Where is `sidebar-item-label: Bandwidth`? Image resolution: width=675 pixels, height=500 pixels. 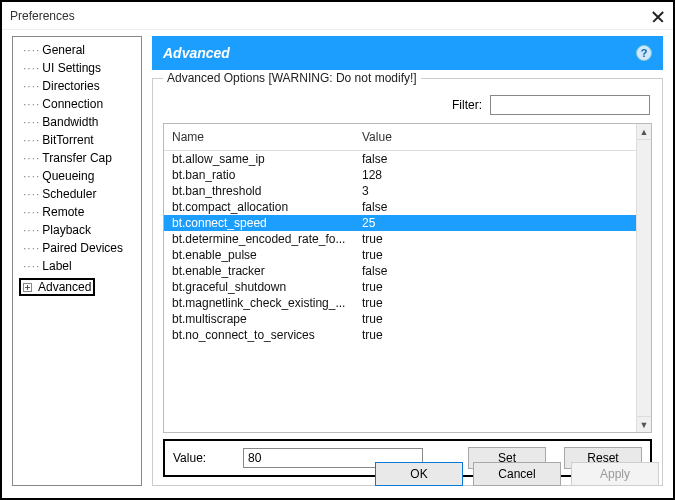 sidebar-item-label: Bandwidth is located at coordinates (70, 122).